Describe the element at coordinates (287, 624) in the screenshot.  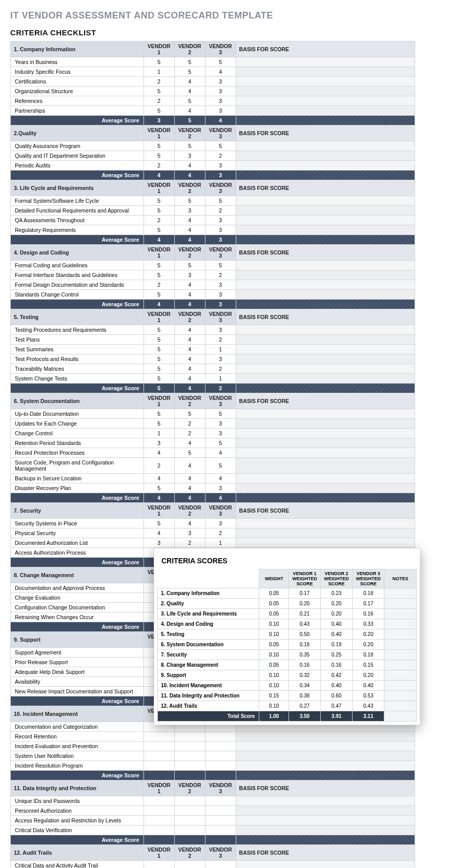
I see `scores-row: 4. Design and Coding0.100.430.400.33` at that location.